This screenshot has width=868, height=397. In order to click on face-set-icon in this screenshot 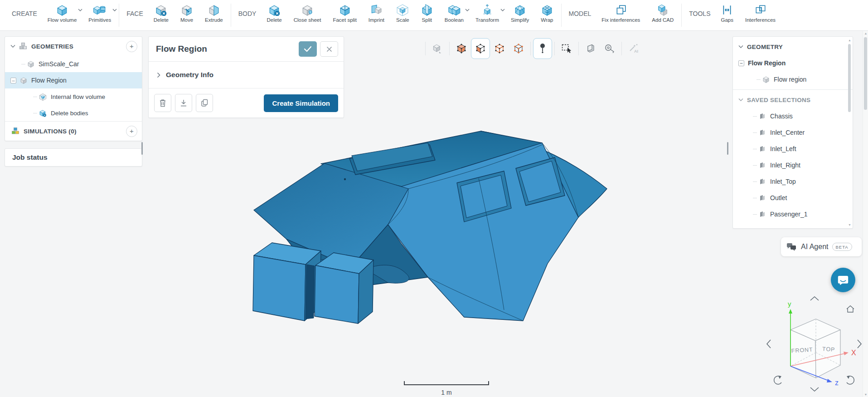, I will do `click(762, 116)`.